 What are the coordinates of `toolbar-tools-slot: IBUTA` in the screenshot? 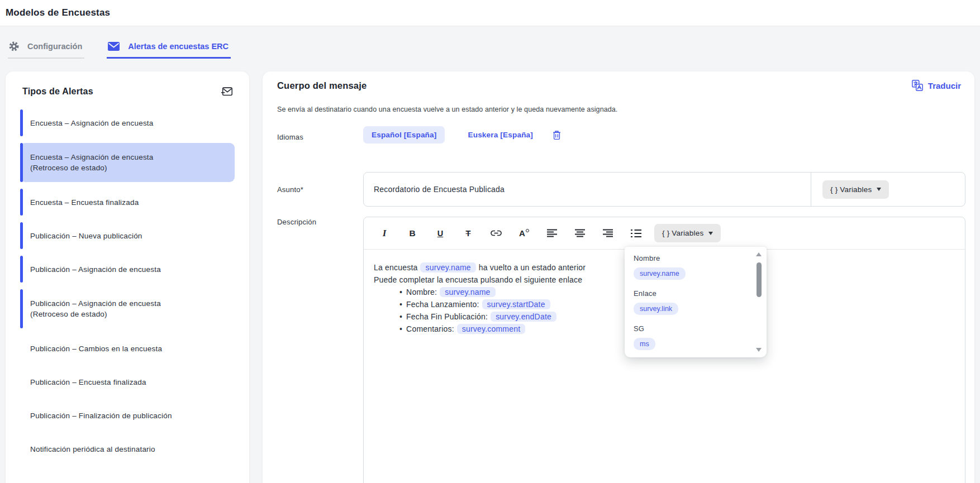 It's located at (510, 233).